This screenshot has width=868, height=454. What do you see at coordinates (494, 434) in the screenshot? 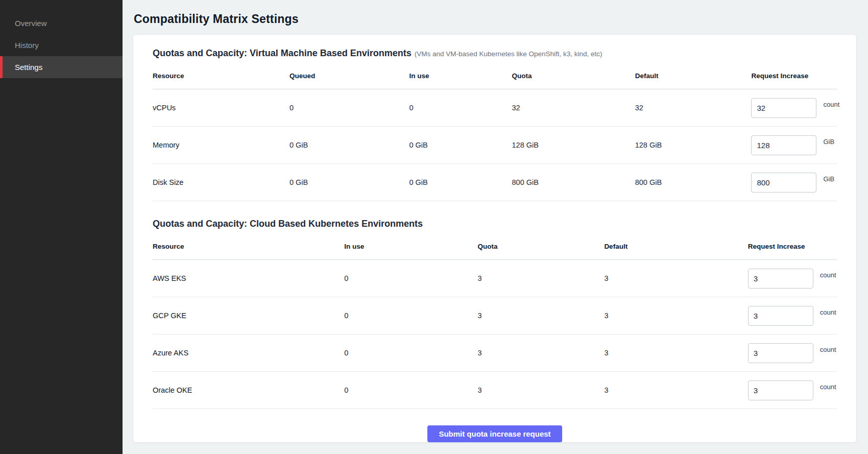
I see `submit-quota-increase-button: Submit quota increase request` at bounding box center [494, 434].